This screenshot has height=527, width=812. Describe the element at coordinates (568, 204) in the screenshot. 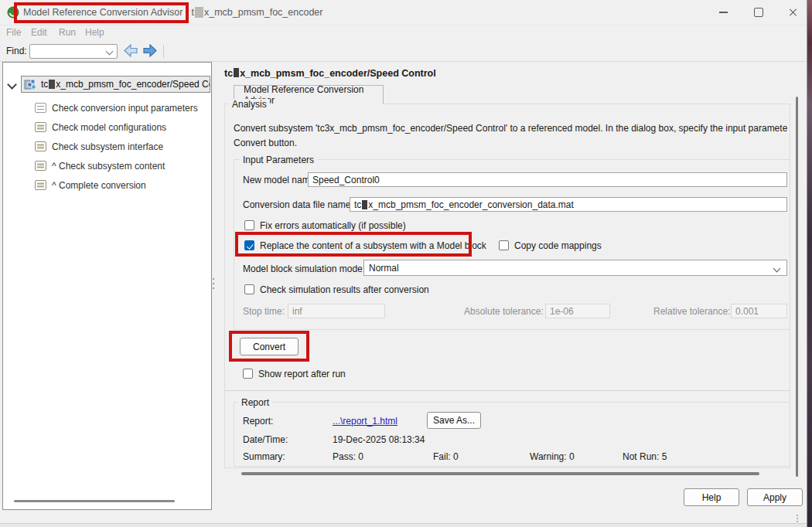

I see `conversion-data-file-input: tcx_mcb_pmsm_foc_encoder_conversion_data…` at that location.